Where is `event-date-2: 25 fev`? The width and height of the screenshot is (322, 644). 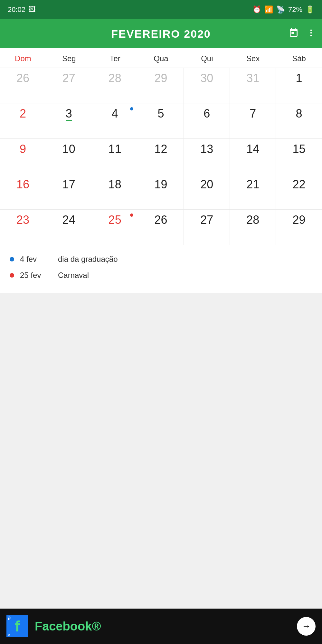
event-date-2: 25 fev is located at coordinates (36, 275).